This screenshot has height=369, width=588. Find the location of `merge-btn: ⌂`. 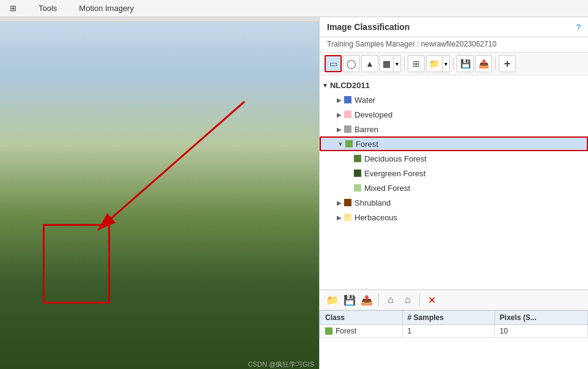

merge-btn: ⌂ is located at coordinates (391, 300).